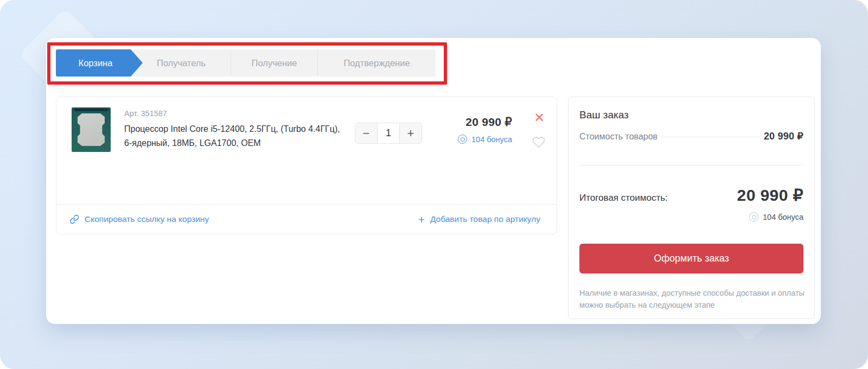  Describe the element at coordinates (367, 133) in the screenshot. I see `minus-icon: −` at that location.